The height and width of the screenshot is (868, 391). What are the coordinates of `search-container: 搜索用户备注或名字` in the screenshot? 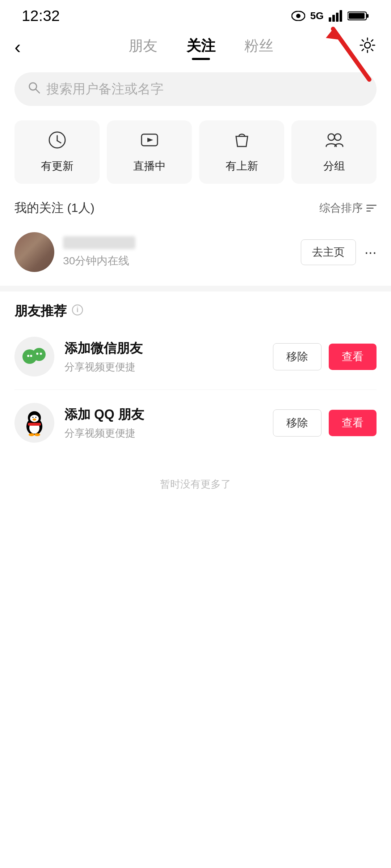 It's located at (196, 89).